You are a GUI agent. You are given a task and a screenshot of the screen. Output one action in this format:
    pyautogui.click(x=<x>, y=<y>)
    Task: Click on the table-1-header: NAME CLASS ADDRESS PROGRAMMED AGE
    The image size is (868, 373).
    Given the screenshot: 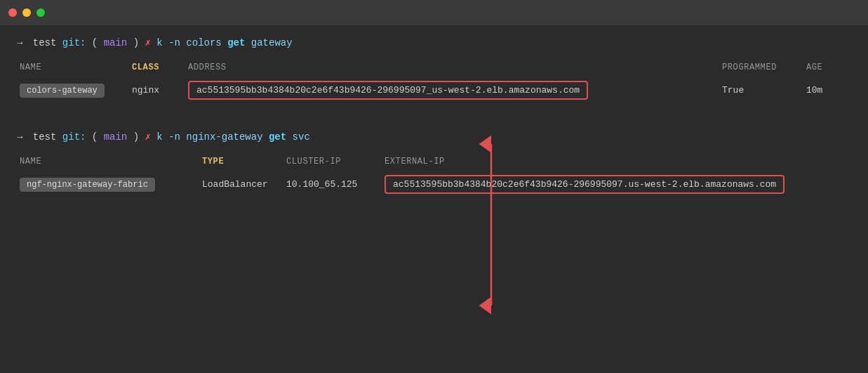 What is the action you would take?
    pyautogui.click(x=434, y=67)
    